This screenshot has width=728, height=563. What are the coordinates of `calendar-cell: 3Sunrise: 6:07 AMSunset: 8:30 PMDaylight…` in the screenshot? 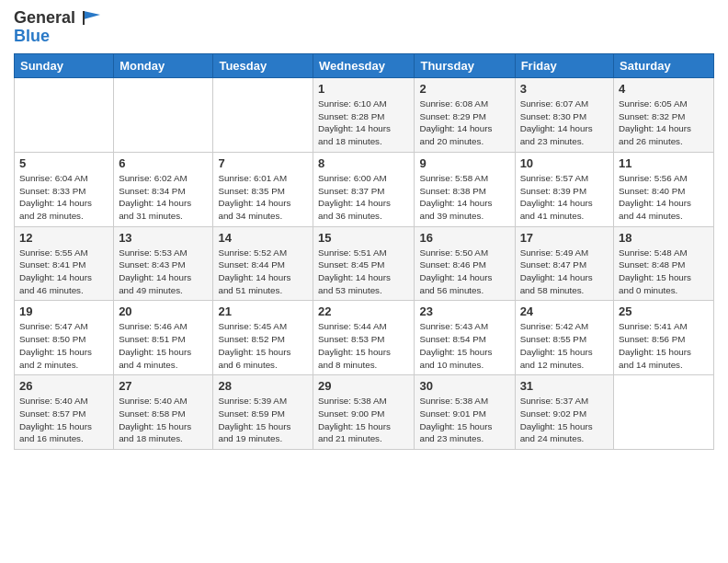 It's located at (564, 116).